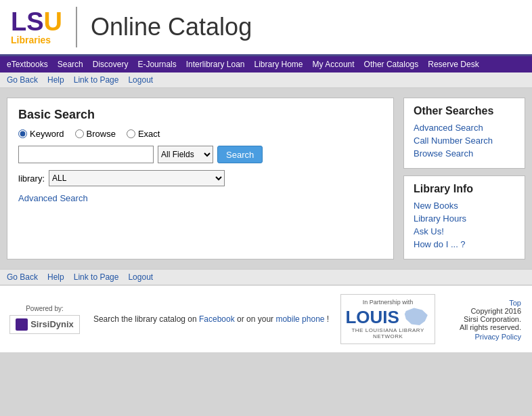 Image resolution: width=532 pixels, height=416 pixels. I want to click on page-header: LSU Libraries Online Catalog, so click(266, 28).